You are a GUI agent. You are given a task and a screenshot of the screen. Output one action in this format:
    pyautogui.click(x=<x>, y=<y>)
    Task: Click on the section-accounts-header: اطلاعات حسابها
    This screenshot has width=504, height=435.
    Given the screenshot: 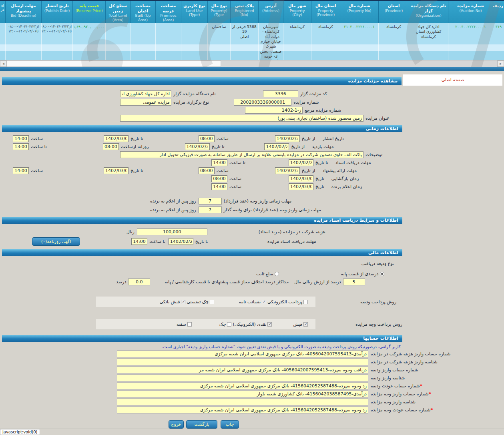 What is the action you would take?
    pyautogui.click(x=202, y=339)
    